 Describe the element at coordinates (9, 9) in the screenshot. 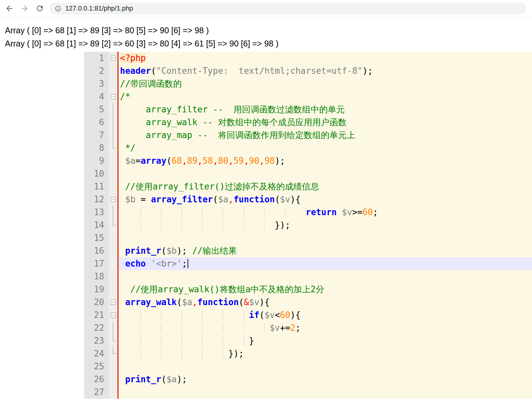

I see `arrow-left-icon` at that location.